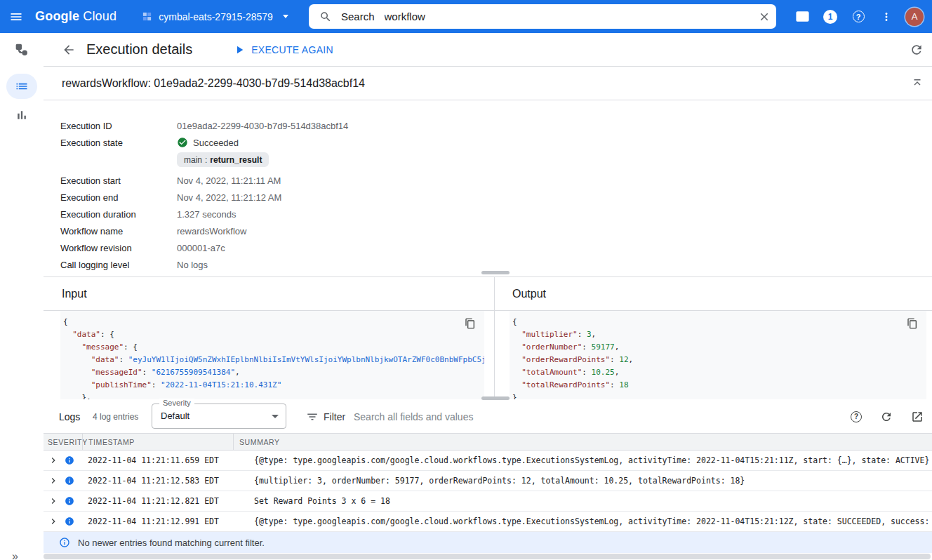 The height and width of the screenshot is (560, 932). Describe the element at coordinates (488, 417) in the screenshot. I see `logs-toolbar: Logs 4 log entries Severity Default Filt…` at that location.